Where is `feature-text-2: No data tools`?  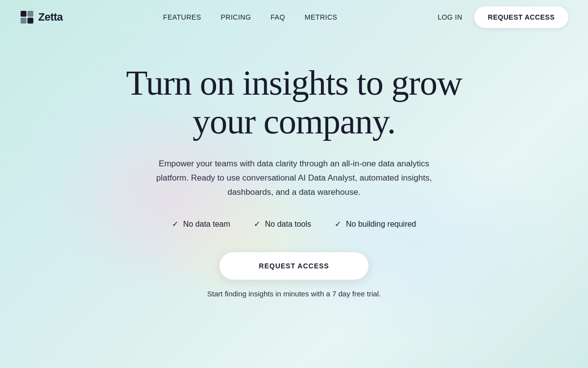
feature-text-2: No data tools is located at coordinates (288, 224).